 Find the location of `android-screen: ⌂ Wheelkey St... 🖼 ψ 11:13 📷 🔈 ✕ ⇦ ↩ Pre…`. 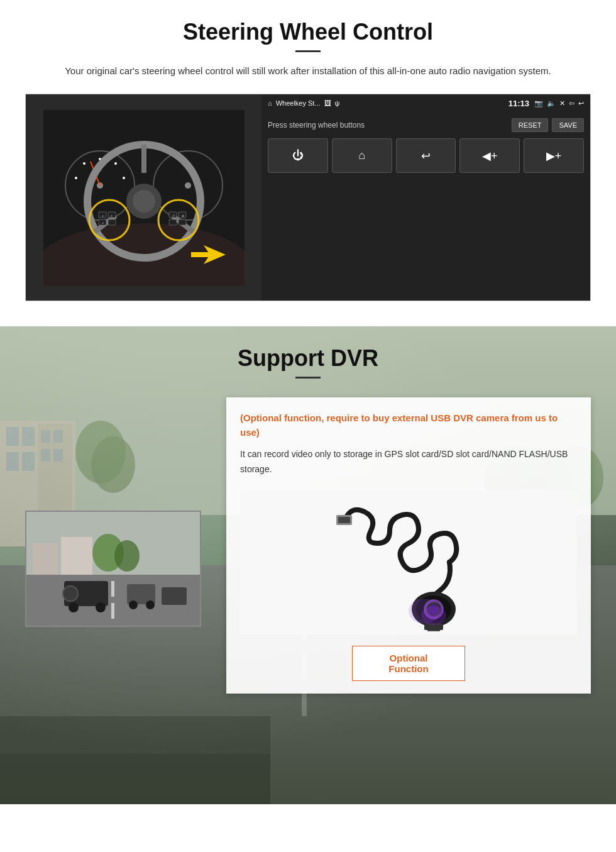

android-screen: ⌂ Wheelkey St... 🖼 ψ 11:13 📷 🔈 ✕ ⇦ ↩ Pre… is located at coordinates (426, 197).